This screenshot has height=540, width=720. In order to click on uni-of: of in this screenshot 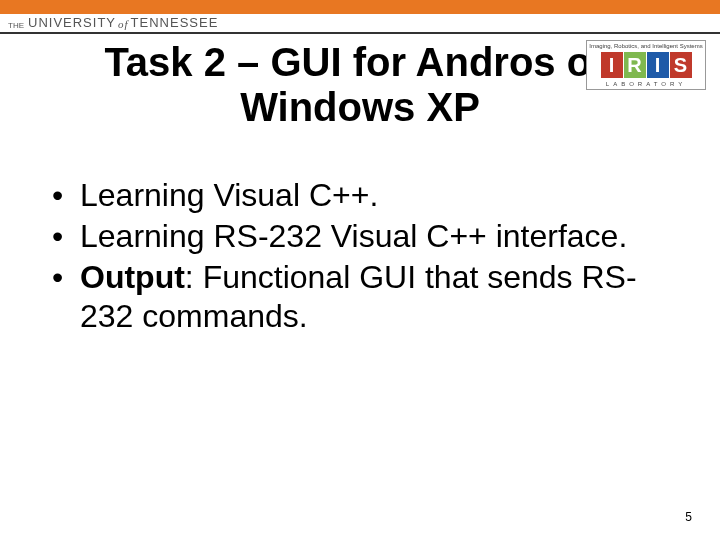, I will do `click(124, 24)`.